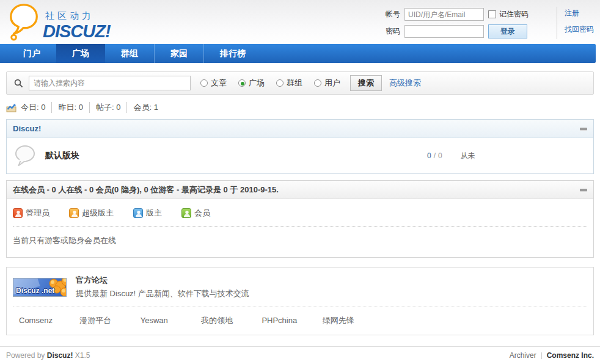 This screenshot has width=600, height=364. I want to click on forum-threads-count: 0, so click(429, 156).